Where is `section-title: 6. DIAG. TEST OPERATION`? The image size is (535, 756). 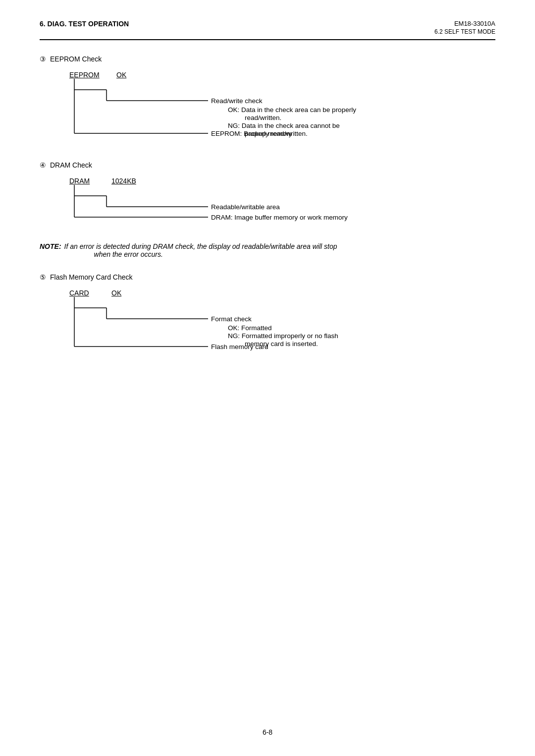 section-title: 6. DIAG. TEST OPERATION is located at coordinates (84, 24).